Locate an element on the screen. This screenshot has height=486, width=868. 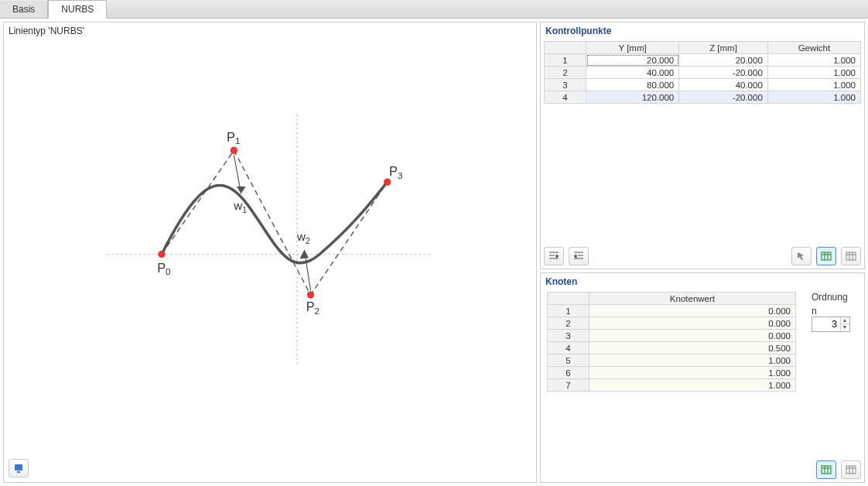
col-knotenwert: Knotenwert is located at coordinates (693, 299).